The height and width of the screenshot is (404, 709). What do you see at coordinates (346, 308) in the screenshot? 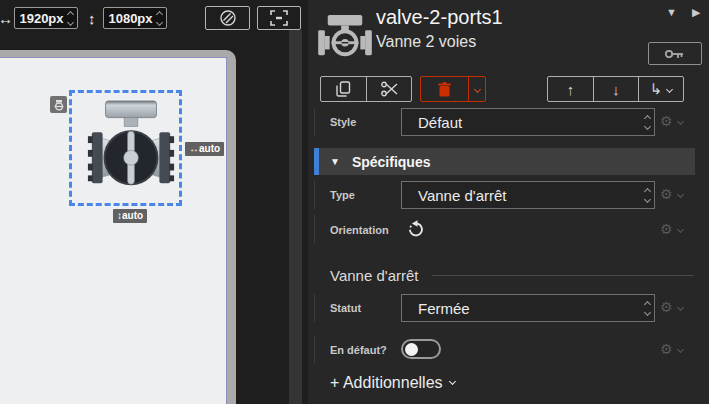
I see `statut-label: Statut` at bounding box center [346, 308].